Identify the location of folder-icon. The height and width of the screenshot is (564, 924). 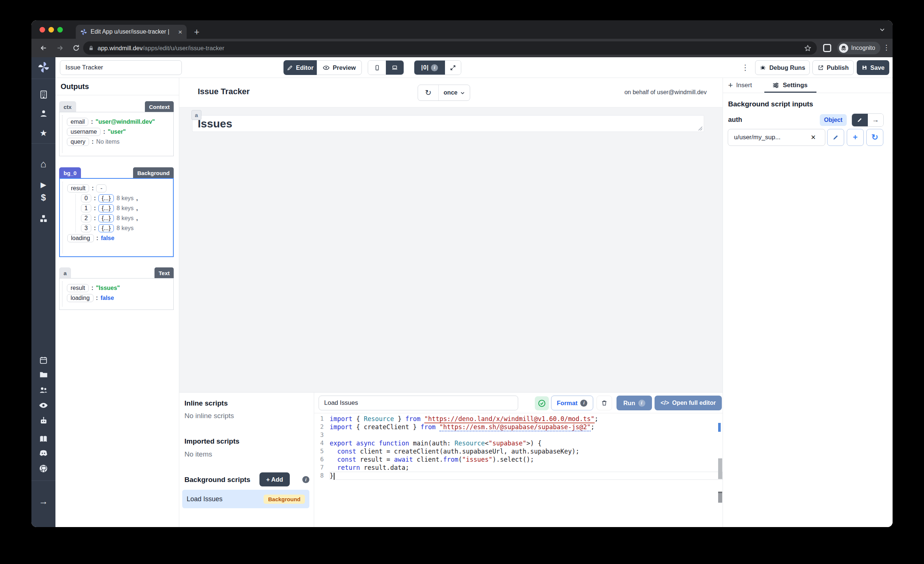
(44, 375).